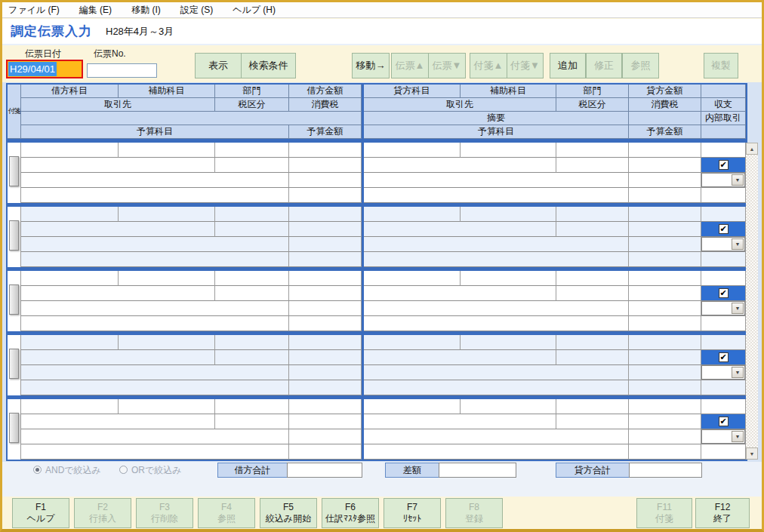 This screenshot has height=532, width=764. I want to click on vertical-scrollbar: ▲ ▼, so click(752, 301).